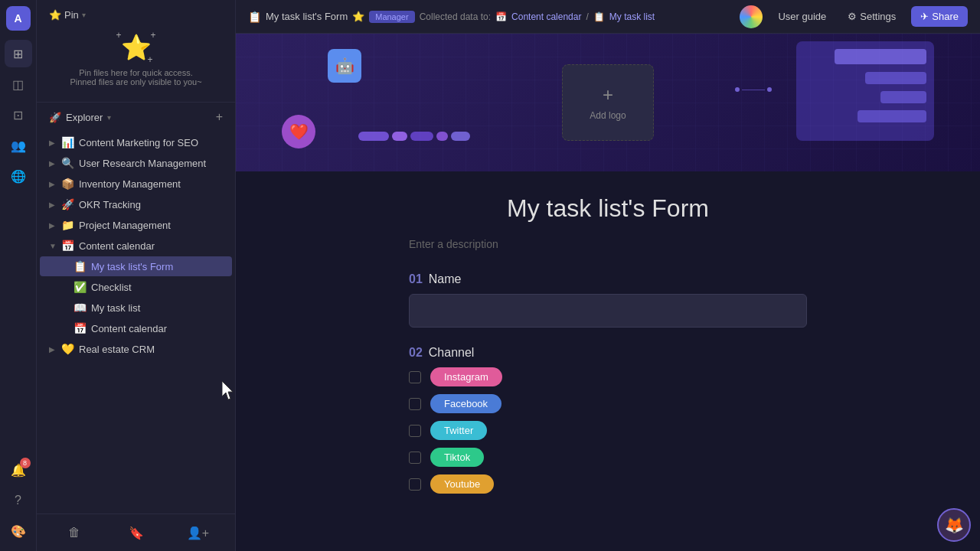 Image resolution: width=980 pixels, height=551 pixels. Describe the element at coordinates (219, 117) in the screenshot. I see `explorer-add-button: +` at that location.